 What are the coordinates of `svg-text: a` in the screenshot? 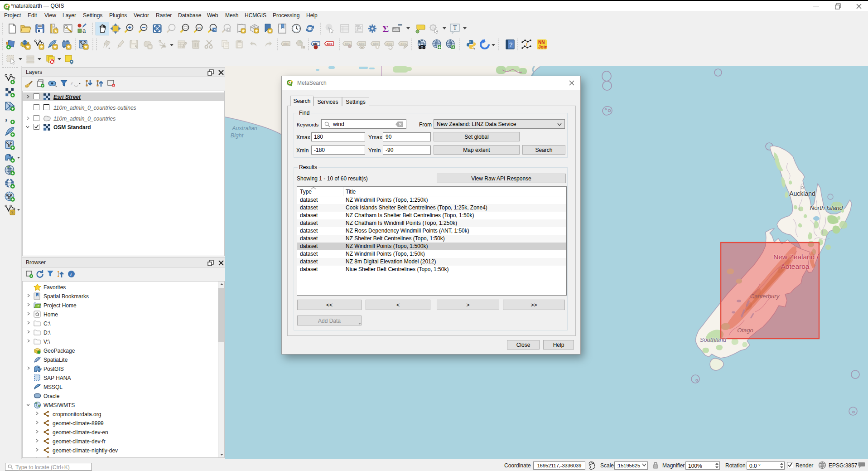 It's located at (84, 31).